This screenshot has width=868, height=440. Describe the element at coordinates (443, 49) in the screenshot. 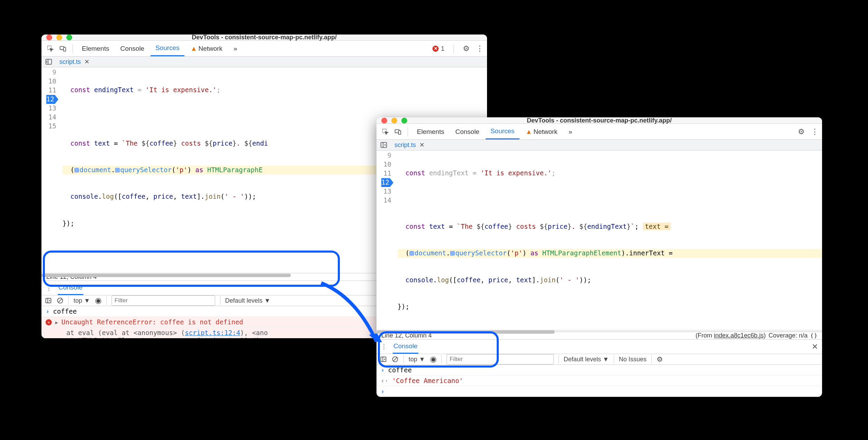

I see `error-count: 1` at that location.